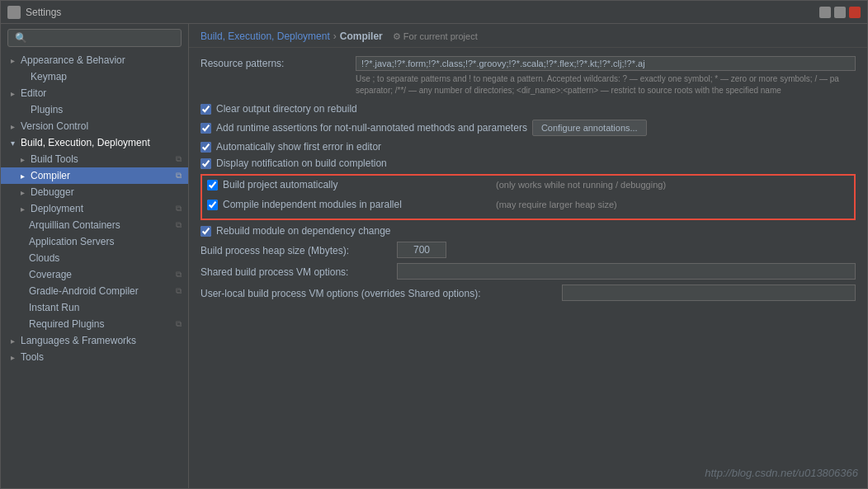  Describe the element at coordinates (46, 110) in the screenshot. I see `sidebar-item-label: Plugins` at that location.